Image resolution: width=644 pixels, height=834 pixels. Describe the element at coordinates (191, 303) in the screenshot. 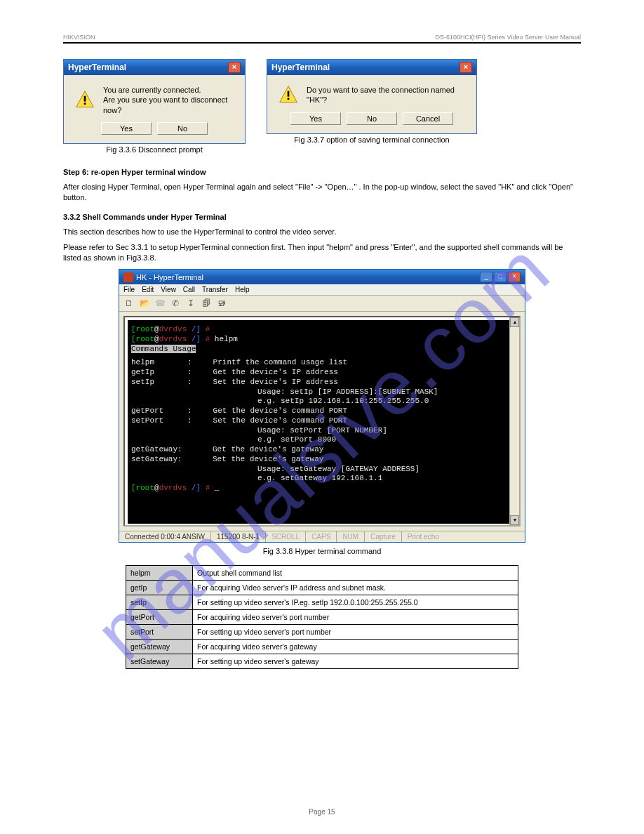

I see `send-icon: ↧` at that location.